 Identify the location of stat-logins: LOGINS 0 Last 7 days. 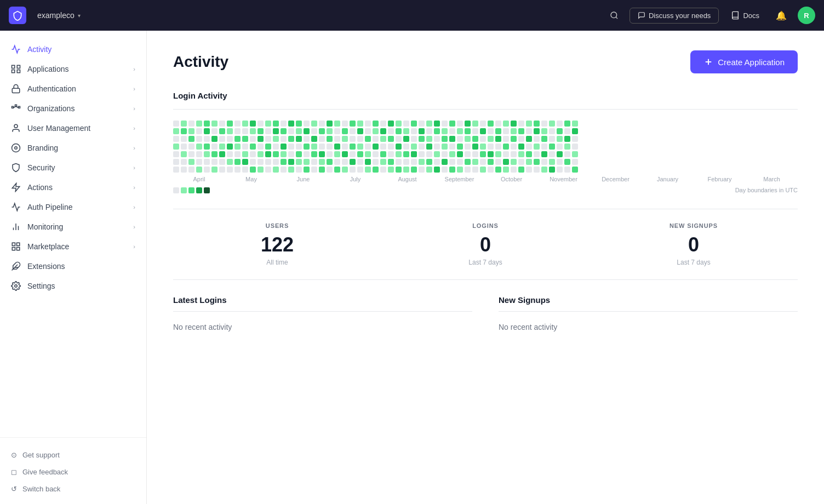
(485, 244).